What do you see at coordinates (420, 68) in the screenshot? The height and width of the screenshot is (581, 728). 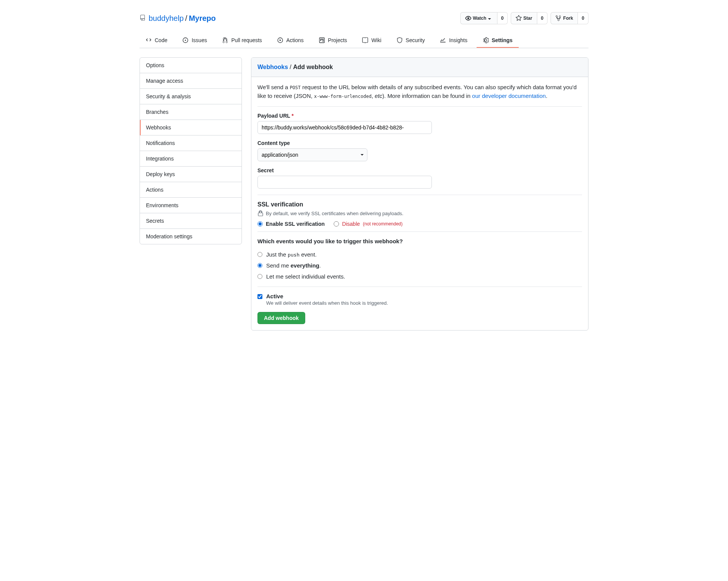 I see `box-header: Webhooks / Add webhook` at bounding box center [420, 68].